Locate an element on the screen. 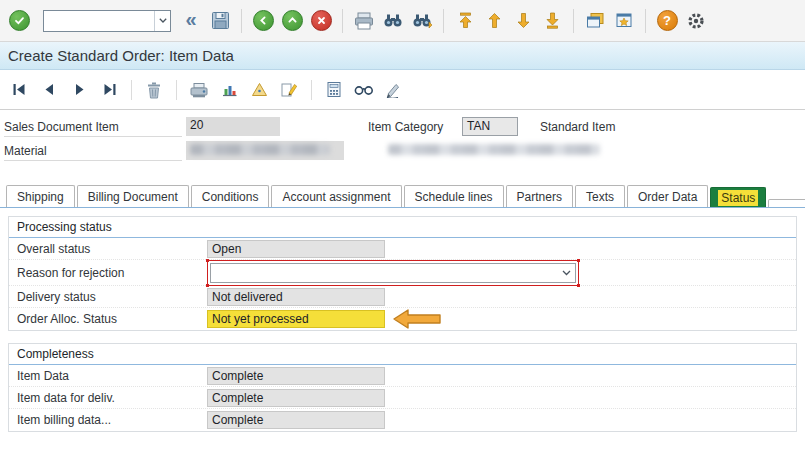  command-field is located at coordinates (107, 21).